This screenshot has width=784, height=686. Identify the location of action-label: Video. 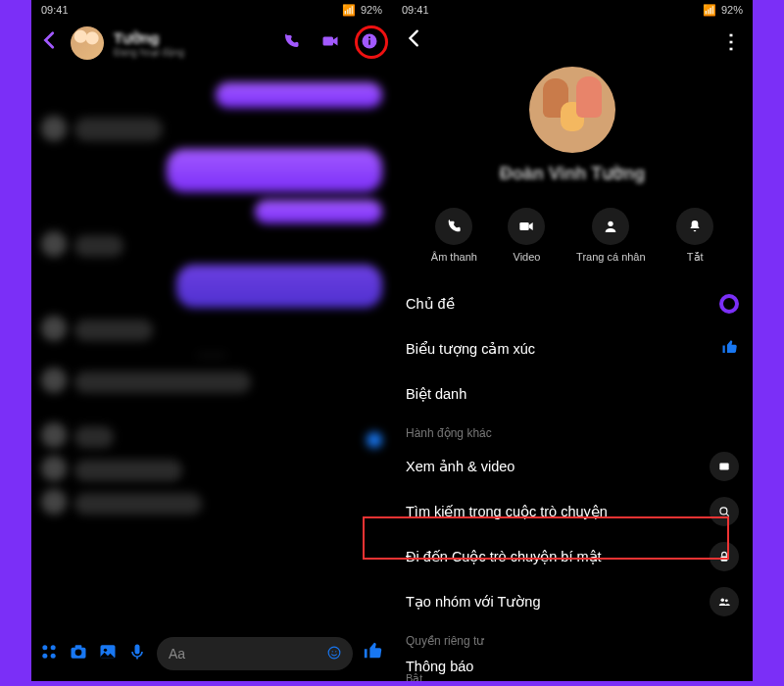
(527, 257).